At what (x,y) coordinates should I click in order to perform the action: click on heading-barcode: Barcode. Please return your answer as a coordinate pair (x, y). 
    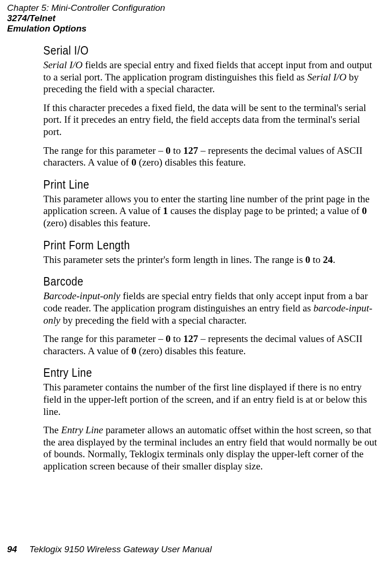
    Looking at the image, I should click on (185, 281).